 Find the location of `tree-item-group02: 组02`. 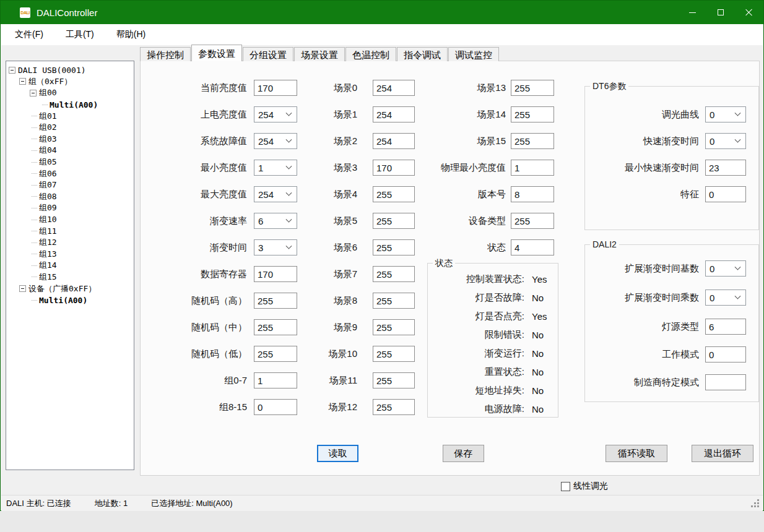

tree-item-group02: 组02 is located at coordinates (70, 127).